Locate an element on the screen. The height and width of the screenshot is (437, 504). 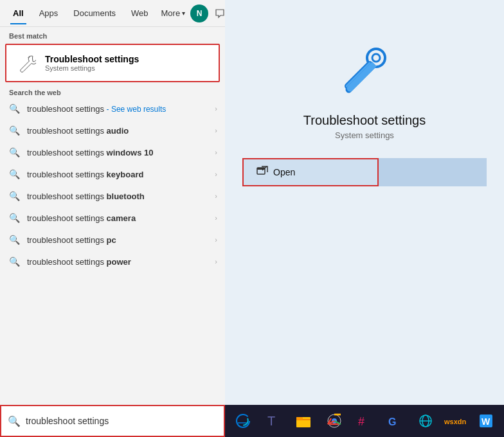
taskbar-item-word: W is located at coordinates (486, 421).